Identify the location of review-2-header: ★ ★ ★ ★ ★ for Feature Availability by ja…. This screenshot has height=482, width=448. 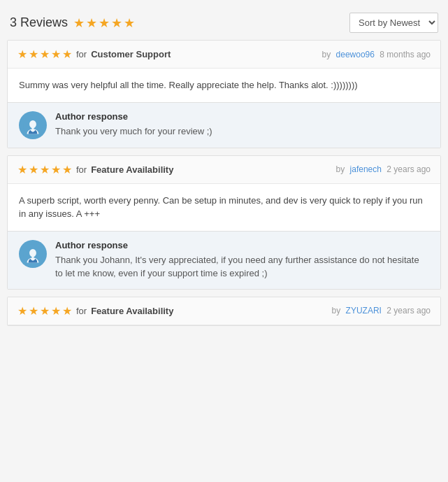
(224, 170).